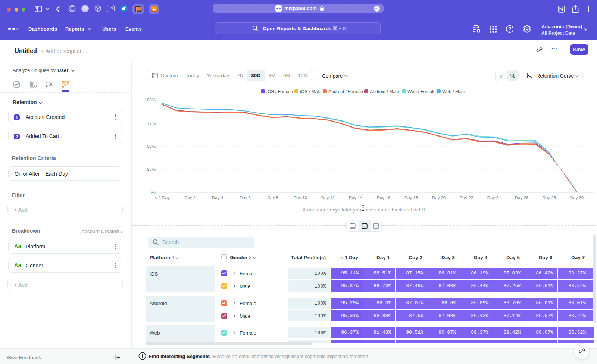  I want to click on svg-text: Day 30, so click(577, 198).